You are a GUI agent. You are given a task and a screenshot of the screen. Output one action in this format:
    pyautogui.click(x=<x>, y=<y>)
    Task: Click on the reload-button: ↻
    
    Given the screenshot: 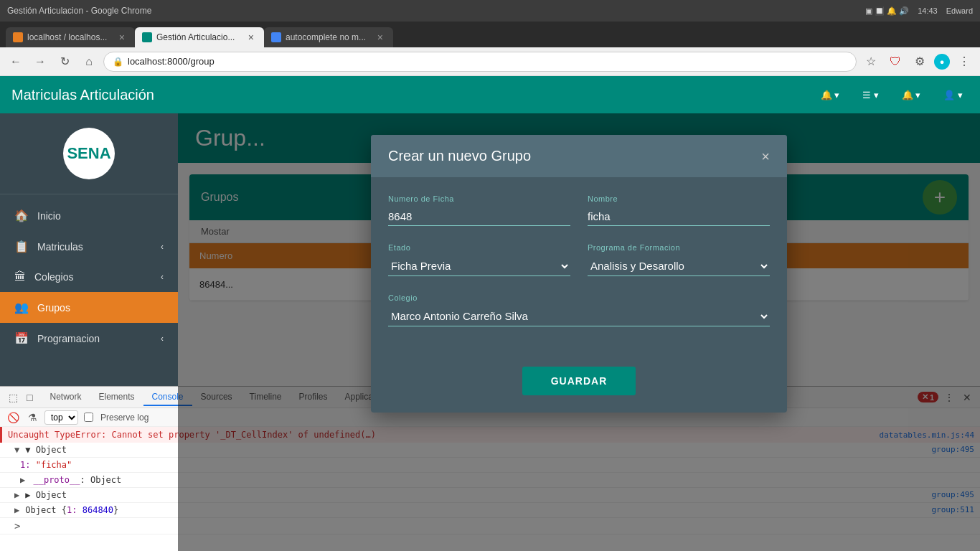 What is the action you would take?
    pyautogui.click(x=65, y=62)
    